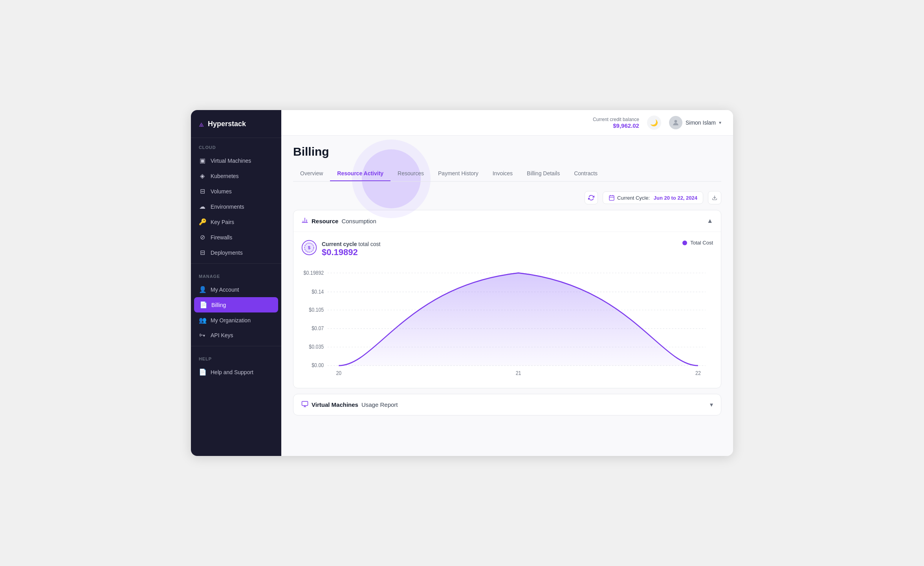  What do you see at coordinates (339, 244) in the screenshot?
I see `current-cycle-bold: Current cycle` at bounding box center [339, 244].